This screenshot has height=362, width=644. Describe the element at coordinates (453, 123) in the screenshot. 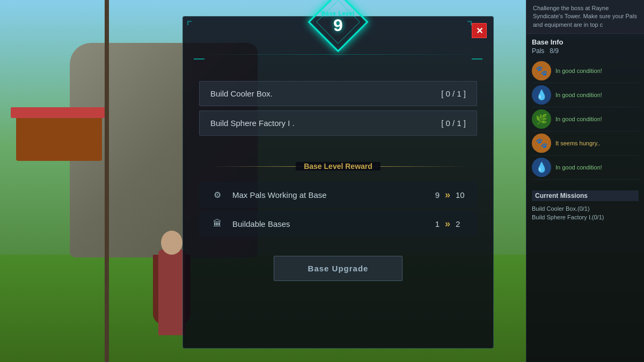

I see `req-count-2: [ 0 / 1 ]` at that location.